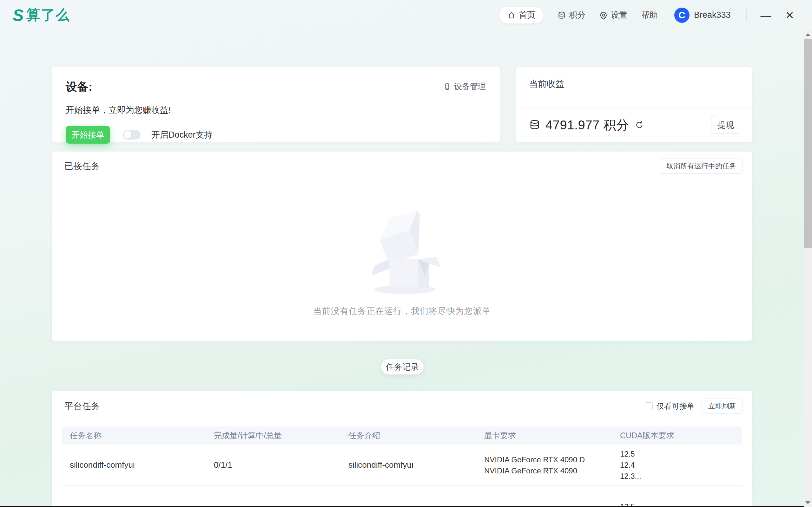 The height and width of the screenshot is (507, 812). What do you see at coordinates (402, 467) in the screenshot?
I see `platform-tasks-table: 任务名称 完成量/计算中/总量 任务介绍 显卡要求 CUDA版本要求 silic…` at bounding box center [402, 467].